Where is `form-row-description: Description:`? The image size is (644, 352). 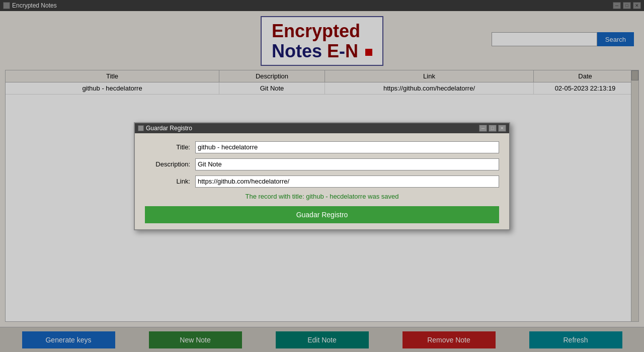 form-row-description: Description: is located at coordinates (322, 164).